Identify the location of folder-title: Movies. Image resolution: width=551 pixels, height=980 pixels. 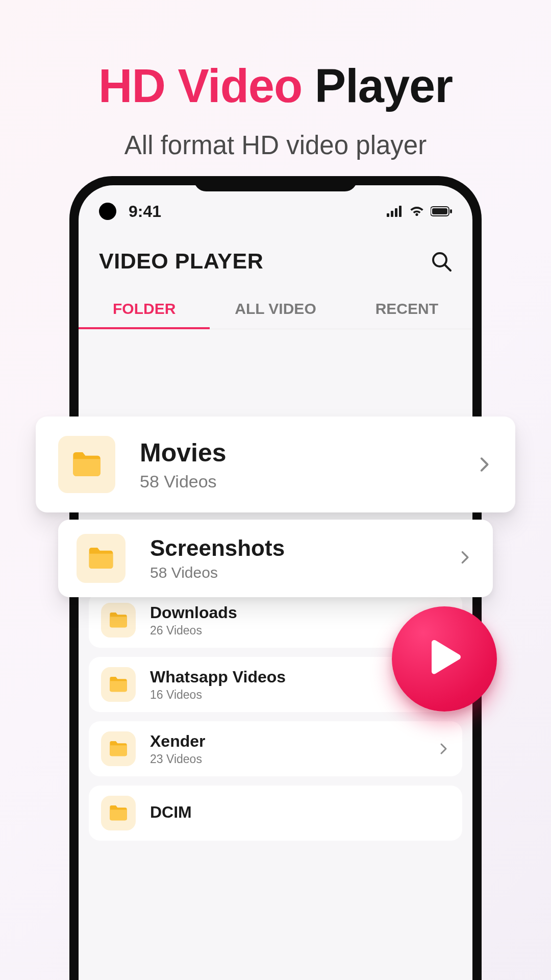
(308, 453).